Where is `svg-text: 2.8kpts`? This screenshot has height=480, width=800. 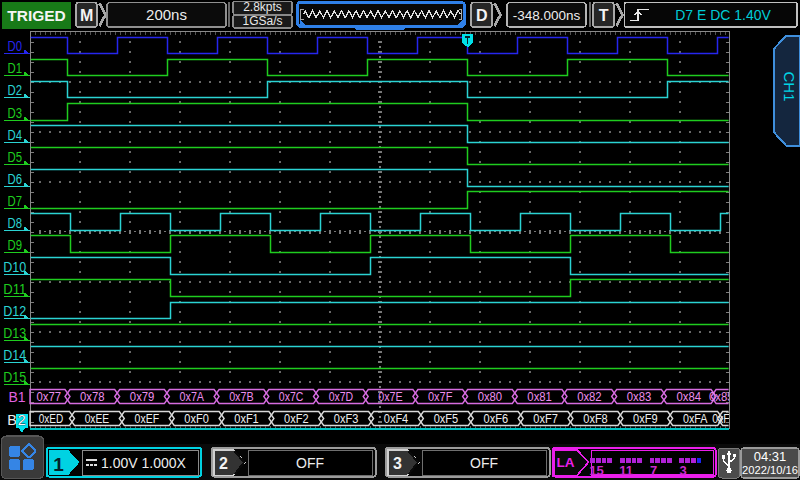 svg-text: 2.8kpts is located at coordinates (262, 7).